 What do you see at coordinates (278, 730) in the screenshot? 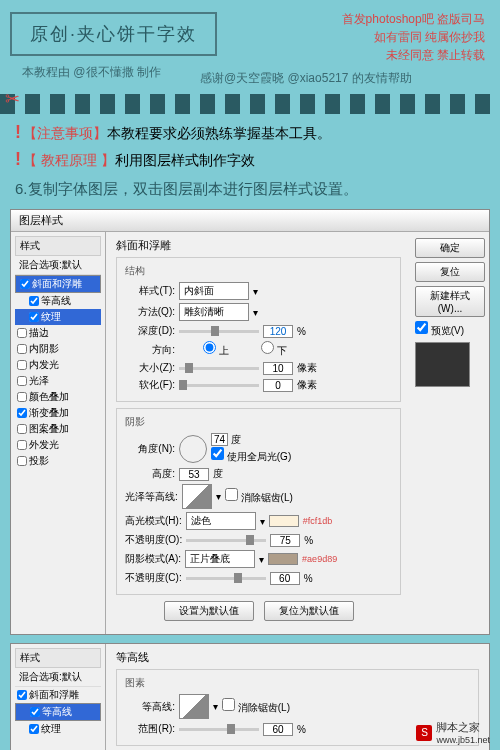
I see `range-input: 60` at bounding box center [278, 730].